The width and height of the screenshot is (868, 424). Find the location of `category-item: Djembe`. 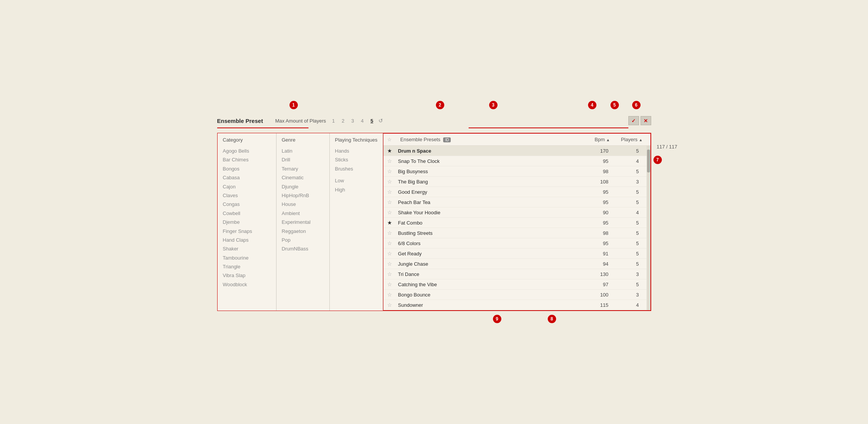

category-item: Djembe is located at coordinates (247, 222).